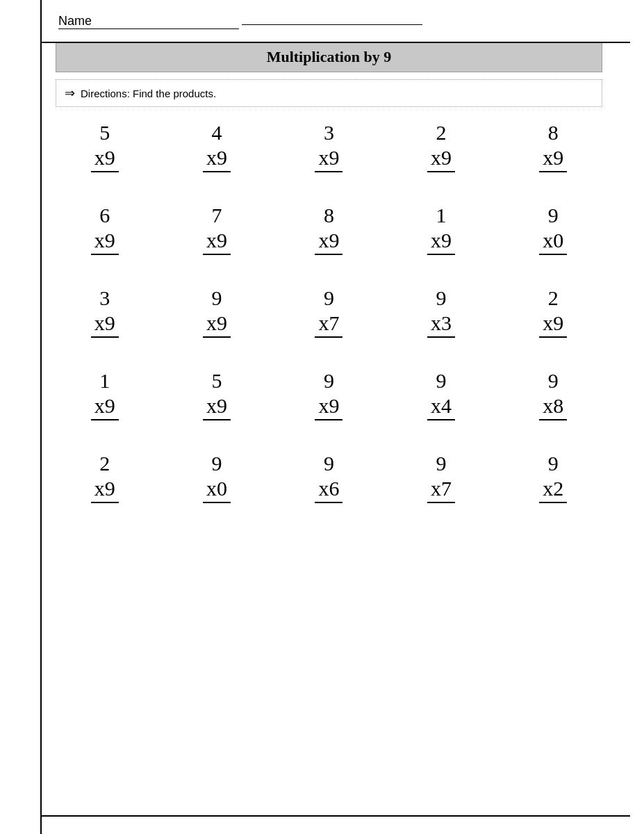 The image size is (644, 834). What do you see at coordinates (329, 398) in the screenshot?
I see `problem-4-3: 9x9` at bounding box center [329, 398].